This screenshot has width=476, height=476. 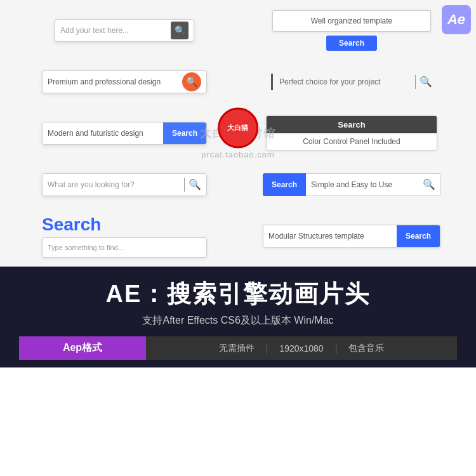 I want to click on search-cell-l4: What are you looking for? 🔍, so click(x=124, y=184).